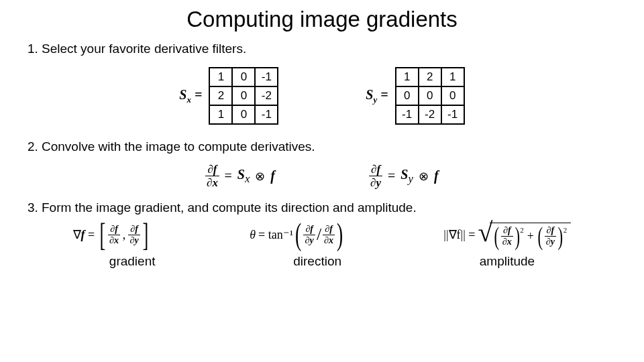 The image size is (644, 362). What do you see at coordinates (229, 96) in the screenshot?
I see `filter-sx-block: Sx = 10-1 20-2 10-1` at bounding box center [229, 96].